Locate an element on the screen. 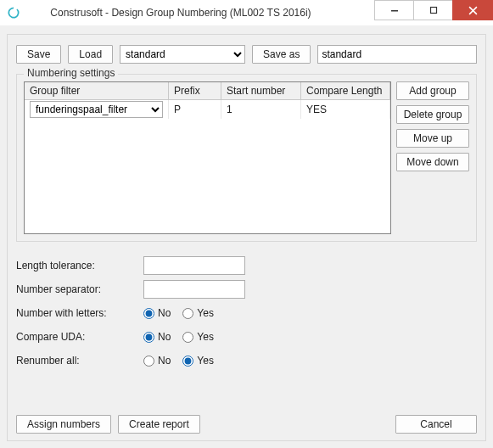  save-button: Save is located at coordinates (39, 54).